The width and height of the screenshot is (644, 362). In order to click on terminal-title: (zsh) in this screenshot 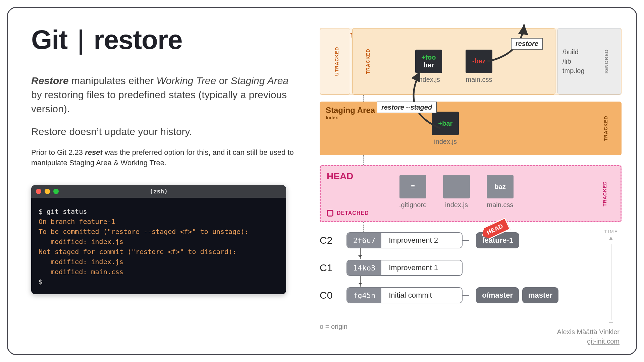, I will do `click(159, 191)`.